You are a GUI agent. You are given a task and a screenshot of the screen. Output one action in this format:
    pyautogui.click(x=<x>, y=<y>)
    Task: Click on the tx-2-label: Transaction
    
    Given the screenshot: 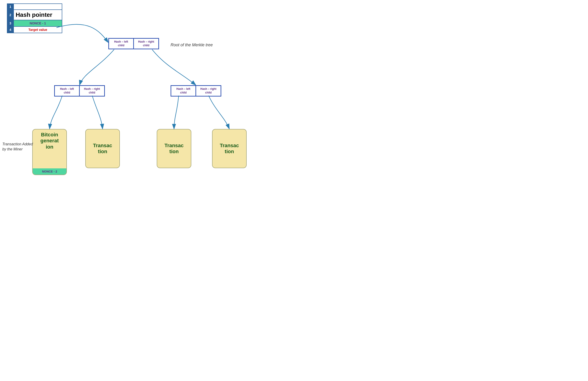 What is the action you would take?
    pyautogui.click(x=103, y=149)
    